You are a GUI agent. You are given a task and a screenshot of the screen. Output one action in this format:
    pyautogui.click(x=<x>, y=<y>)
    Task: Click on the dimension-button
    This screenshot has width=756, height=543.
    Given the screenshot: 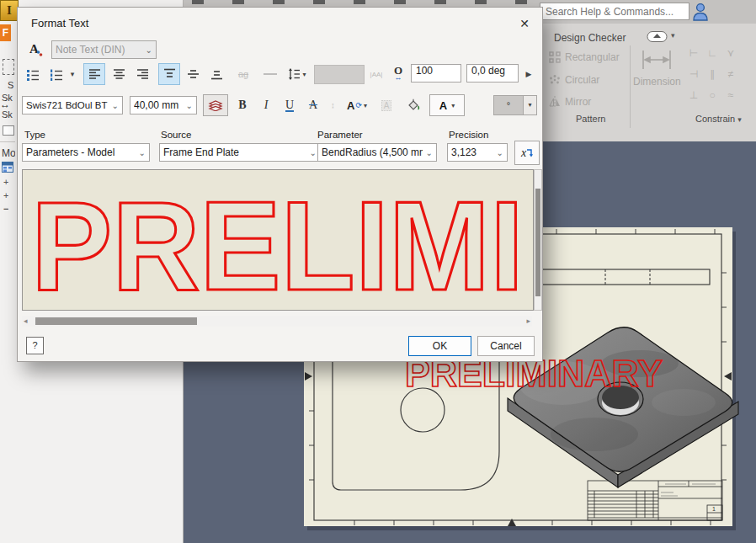 What is the action you would take?
    pyautogui.click(x=657, y=60)
    